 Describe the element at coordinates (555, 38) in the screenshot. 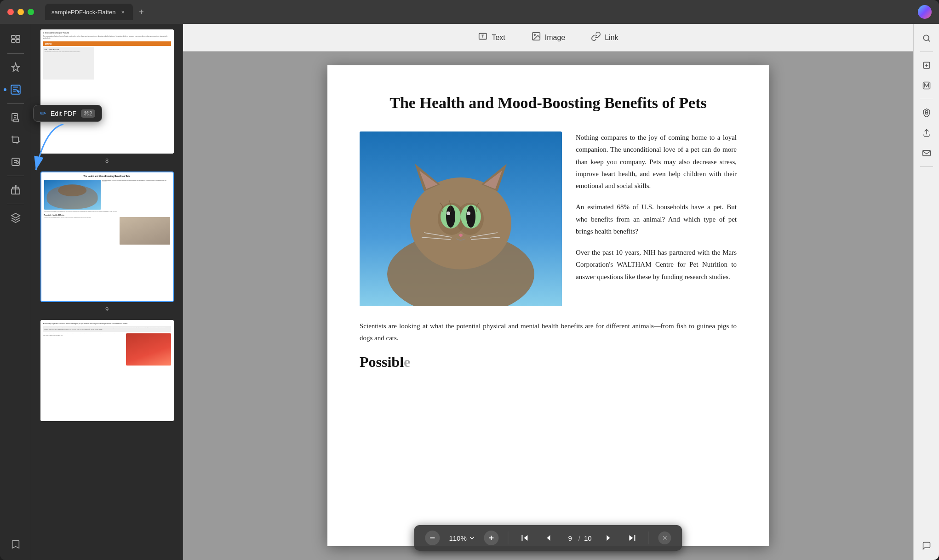

I see `image-tool-label: Image` at that location.